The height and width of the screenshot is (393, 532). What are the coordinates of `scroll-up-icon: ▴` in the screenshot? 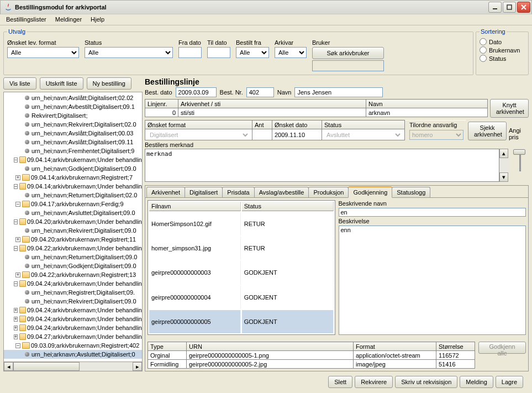 It's located at (504, 154).